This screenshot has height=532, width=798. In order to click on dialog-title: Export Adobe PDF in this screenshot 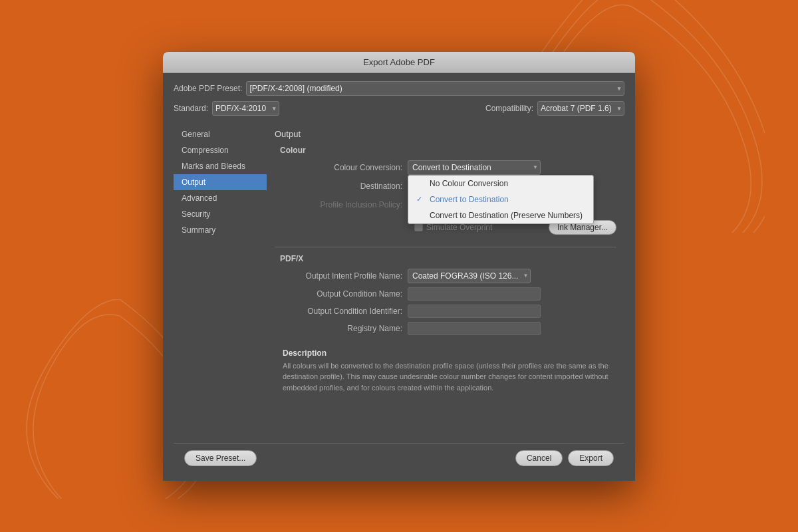, I will do `click(399, 63)`.